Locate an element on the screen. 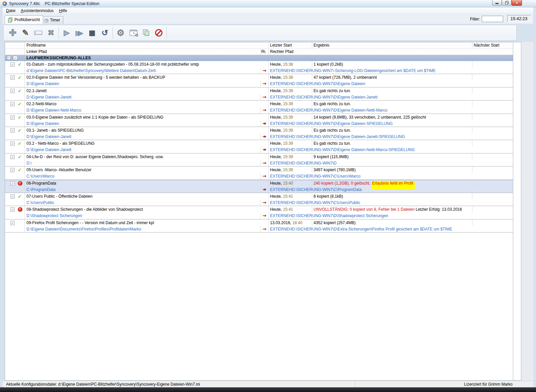 The height and width of the screenshot is (392, 536). profile-name: 06-ProgramData is located at coordinates (42, 183).